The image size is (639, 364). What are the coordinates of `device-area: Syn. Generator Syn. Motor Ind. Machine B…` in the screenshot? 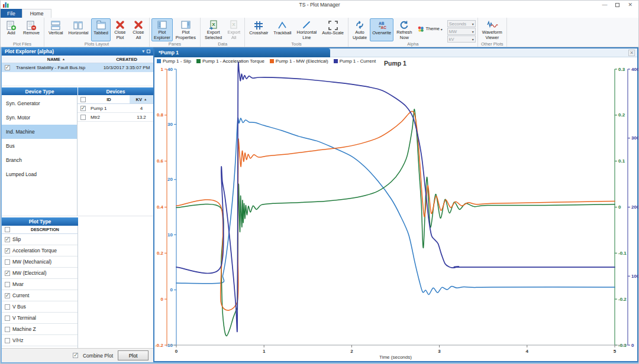 It's located at (78, 156).